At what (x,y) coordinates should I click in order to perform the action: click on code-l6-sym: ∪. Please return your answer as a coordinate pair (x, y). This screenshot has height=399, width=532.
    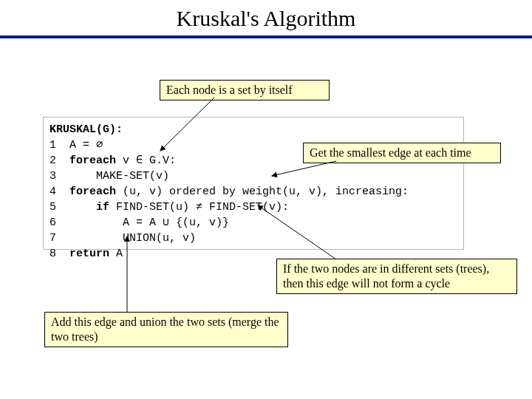
    Looking at the image, I should click on (166, 223).